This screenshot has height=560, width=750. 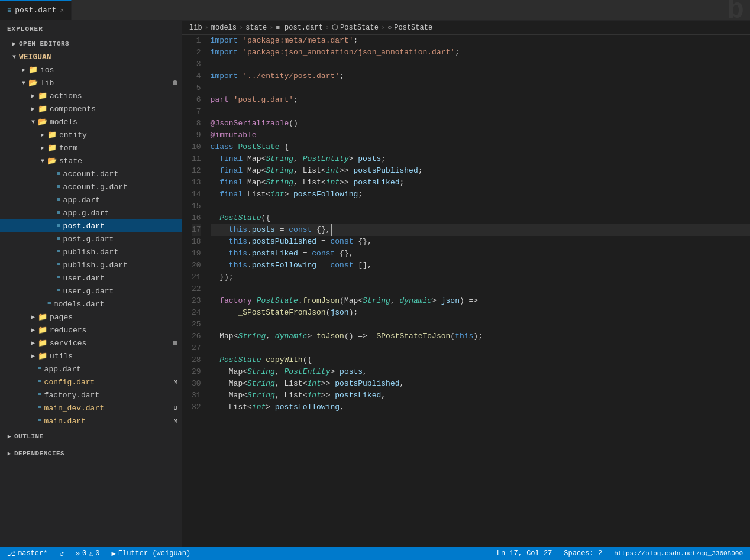 What do you see at coordinates (91, 109) in the screenshot?
I see `sidebar-item-components: ▶ 📁 components` at bounding box center [91, 109].